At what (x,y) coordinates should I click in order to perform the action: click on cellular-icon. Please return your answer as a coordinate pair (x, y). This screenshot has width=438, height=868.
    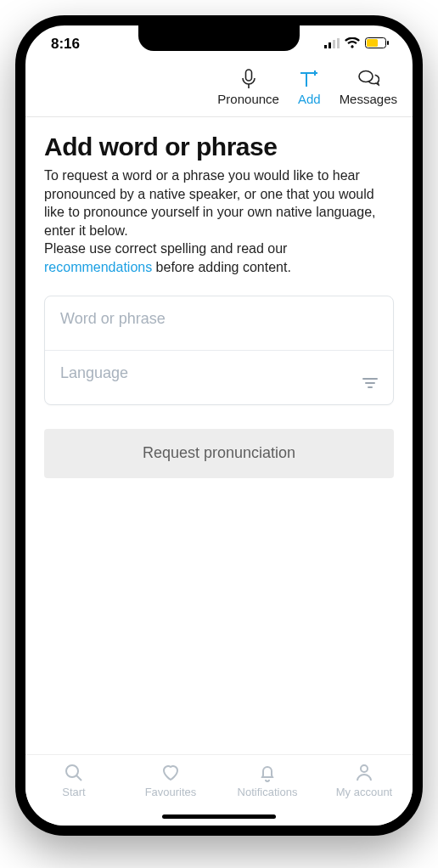
    Looking at the image, I should click on (332, 44).